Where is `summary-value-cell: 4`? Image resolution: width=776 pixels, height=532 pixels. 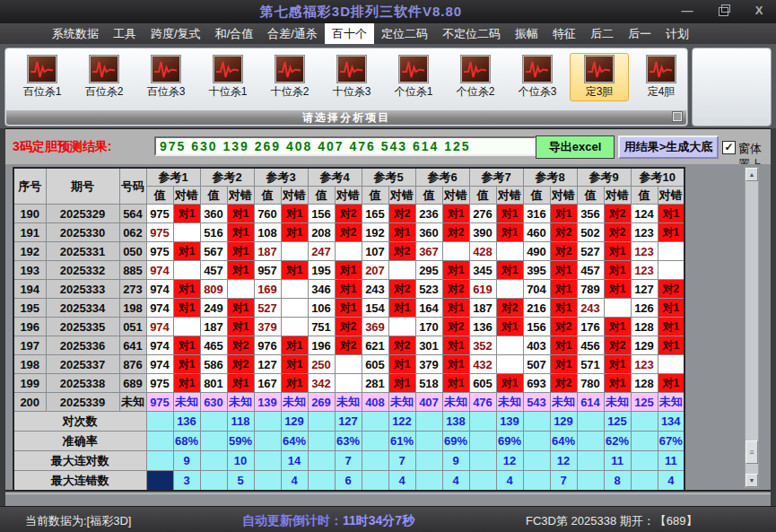 summary-value-cell: 4 is located at coordinates (671, 481).